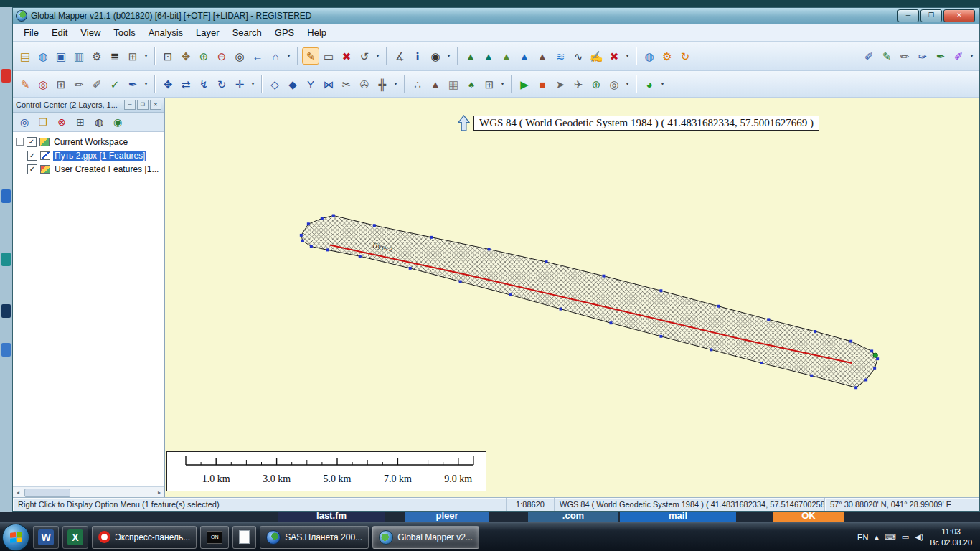  What do you see at coordinates (18, 492) in the screenshot?
I see `scroll-left-icon: ◂` at bounding box center [18, 492].